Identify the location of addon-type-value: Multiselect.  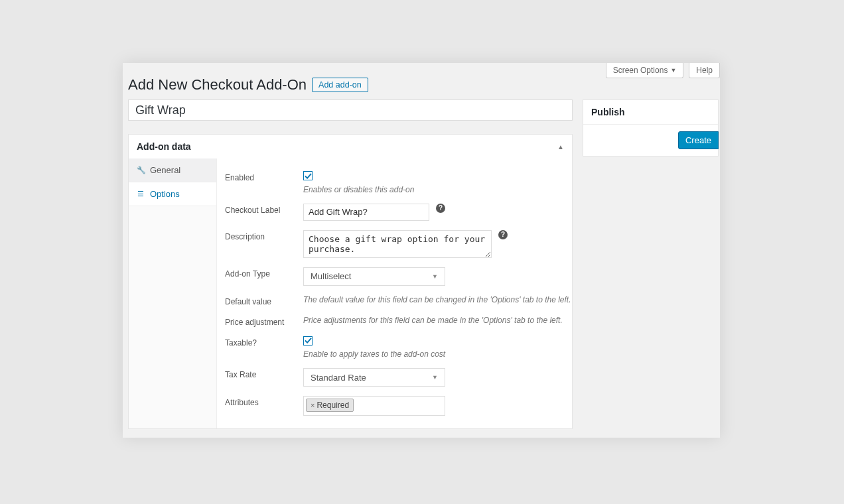
(330, 276).